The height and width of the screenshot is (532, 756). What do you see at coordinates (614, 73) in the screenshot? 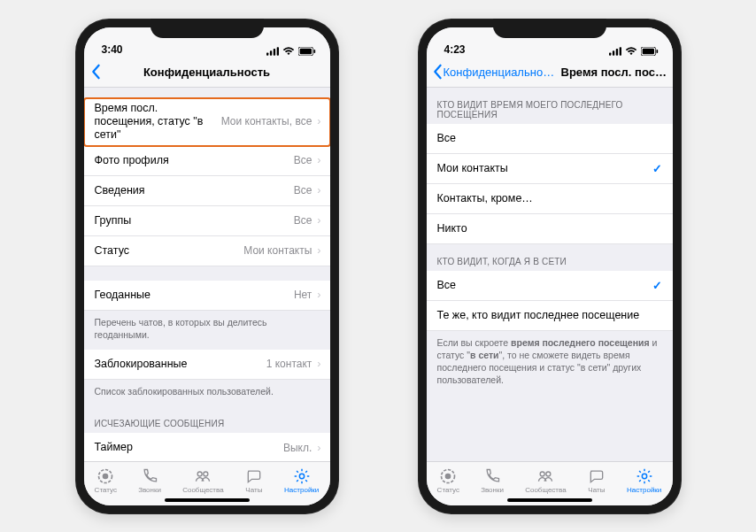
I see `nav-title: Время посл. посеще…` at bounding box center [614, 73].